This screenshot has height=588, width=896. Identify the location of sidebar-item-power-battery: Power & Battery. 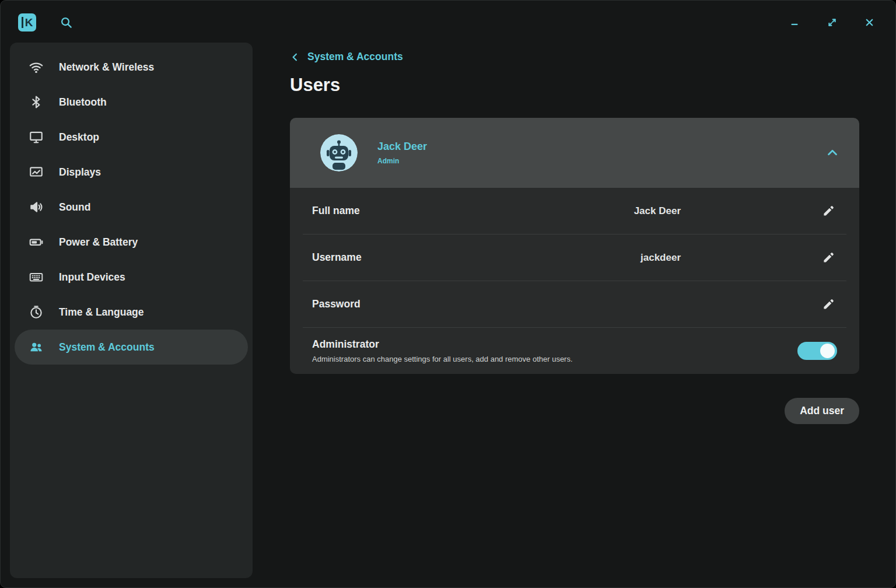
(131, 242).